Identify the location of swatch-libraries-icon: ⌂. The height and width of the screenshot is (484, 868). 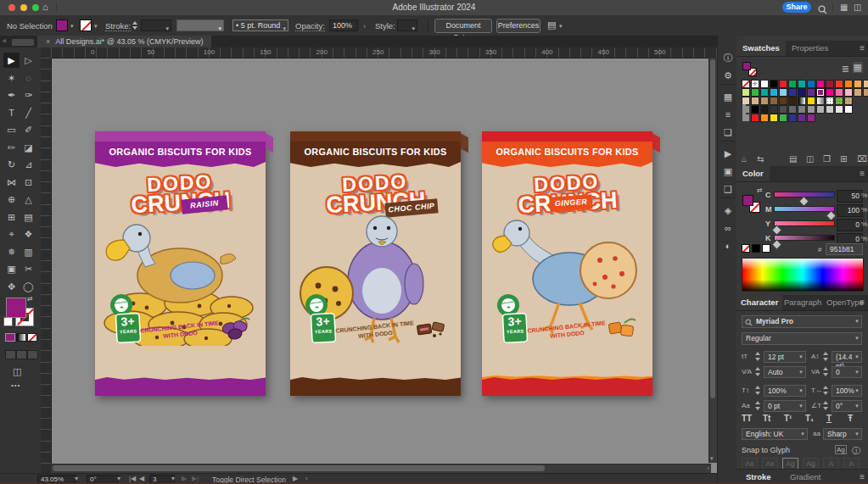
(744, 159).